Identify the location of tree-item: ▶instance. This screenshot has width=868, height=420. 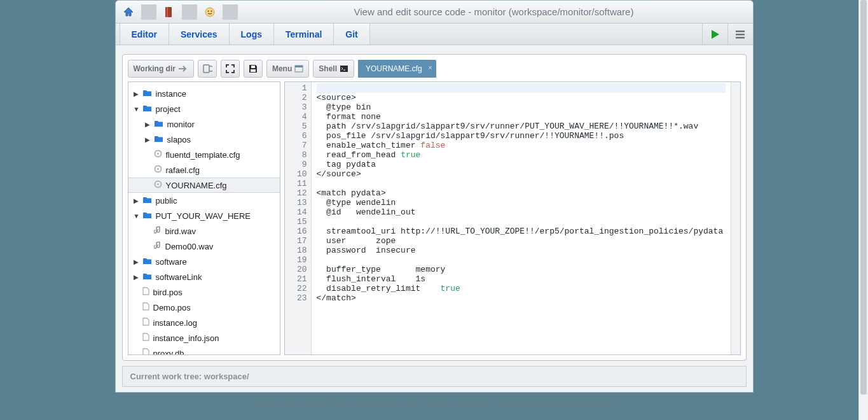
(204, 94).